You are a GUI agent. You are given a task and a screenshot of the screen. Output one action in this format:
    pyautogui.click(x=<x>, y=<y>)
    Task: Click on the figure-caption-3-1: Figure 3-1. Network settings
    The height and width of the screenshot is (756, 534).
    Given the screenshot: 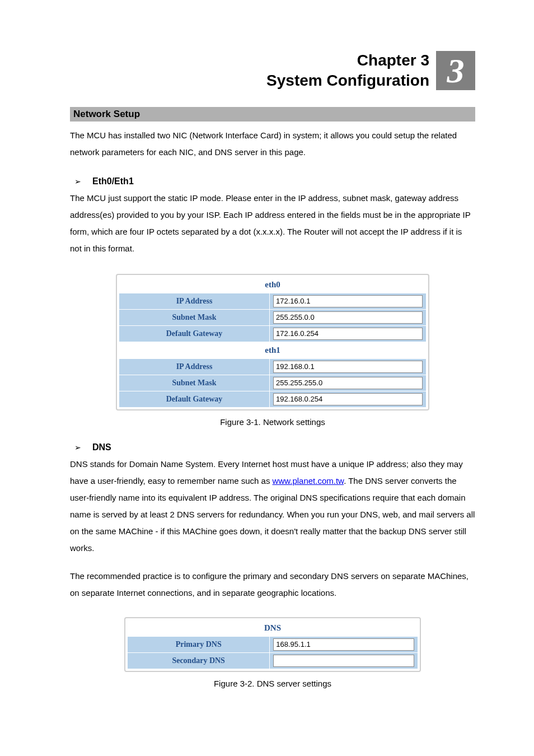 What is the action you would take?
    pyautogui.click(x=273, y=422)
    